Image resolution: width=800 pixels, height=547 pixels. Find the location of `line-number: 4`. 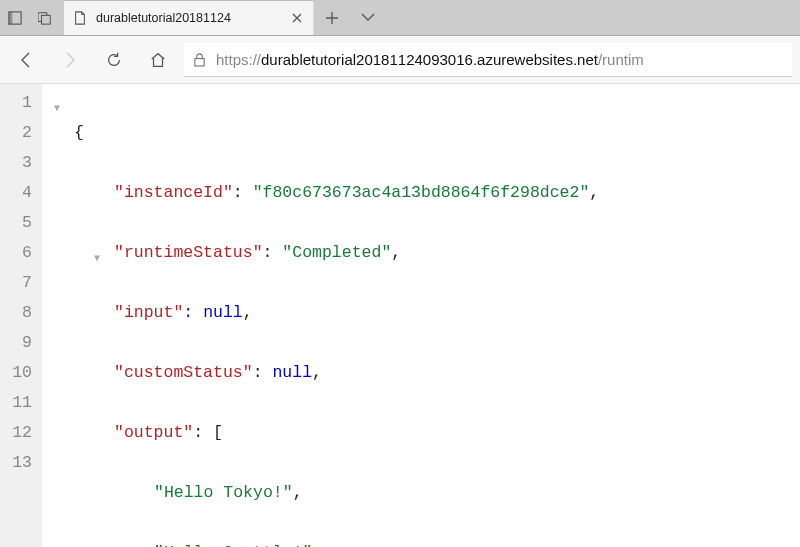

line-number: 4 is located at coordinates (19, 193).